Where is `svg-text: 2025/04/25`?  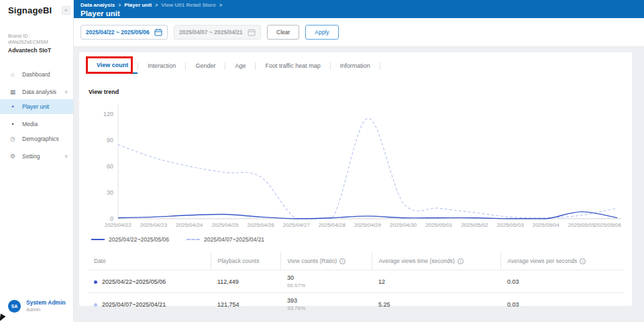
svg-text: 2025/04/25 is located at coordinates (225, 225).